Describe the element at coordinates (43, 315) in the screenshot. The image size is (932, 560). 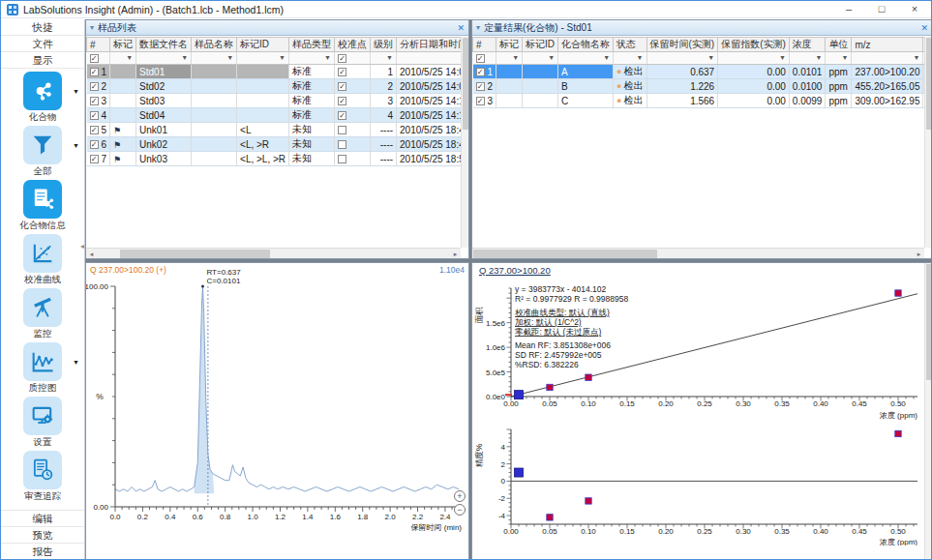
I see `sidebar-item-监控: 监控` at that location.